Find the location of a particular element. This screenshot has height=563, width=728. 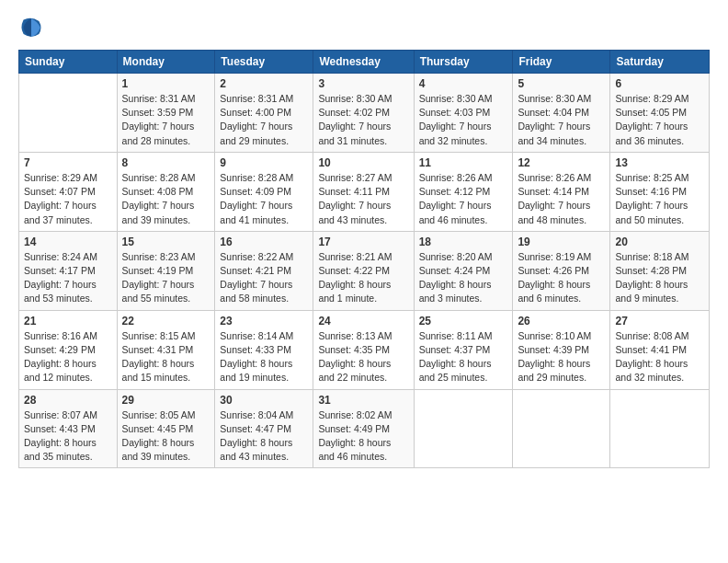

day-number: 27 is located at coordinates (660, 321).